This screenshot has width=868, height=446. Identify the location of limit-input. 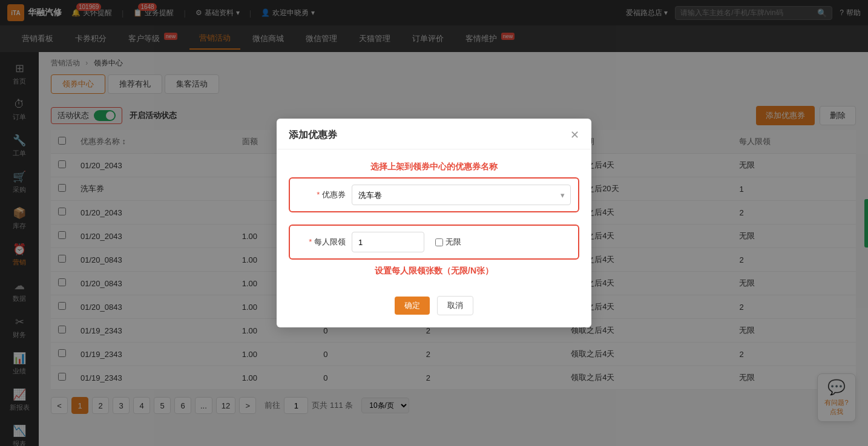
(388, 242).